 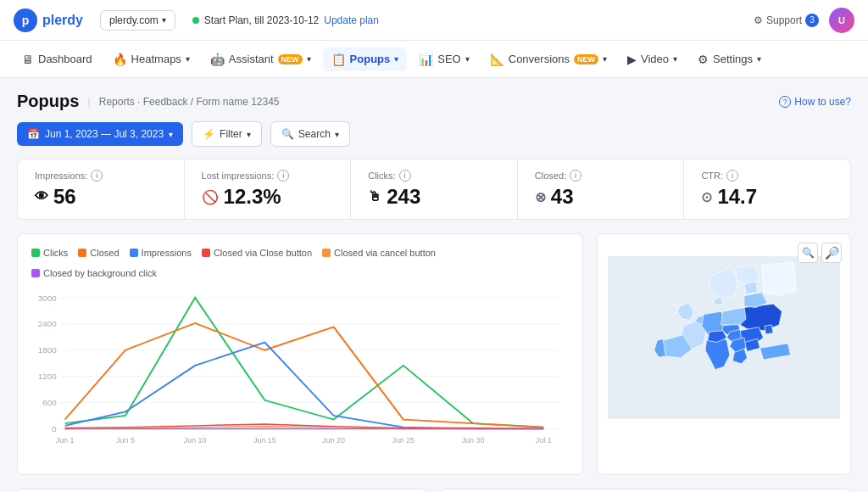 I want to click on support-count: 3, so click(x=812, y=20).